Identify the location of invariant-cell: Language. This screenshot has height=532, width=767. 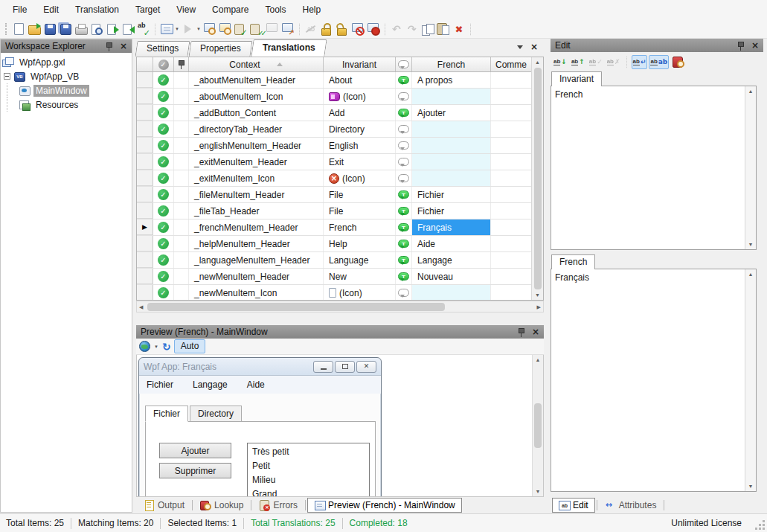
(360, 260).